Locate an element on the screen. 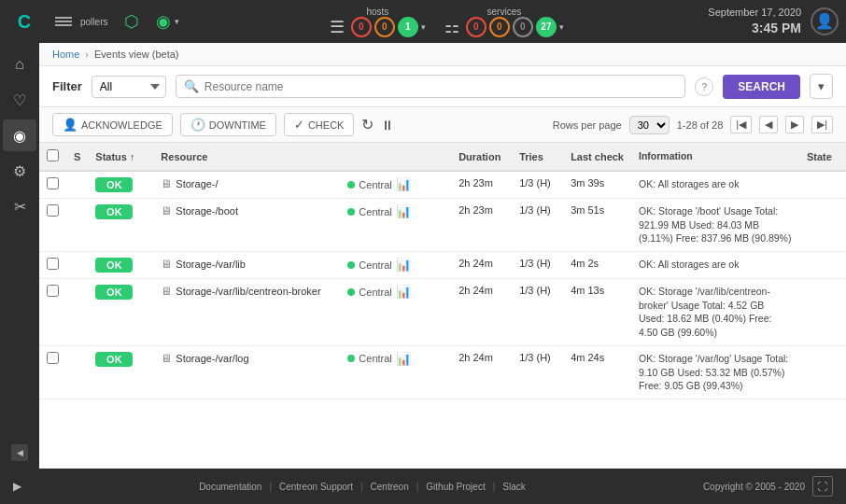  footer-support-link: Centreon Support is located at coordinates (316, 487).